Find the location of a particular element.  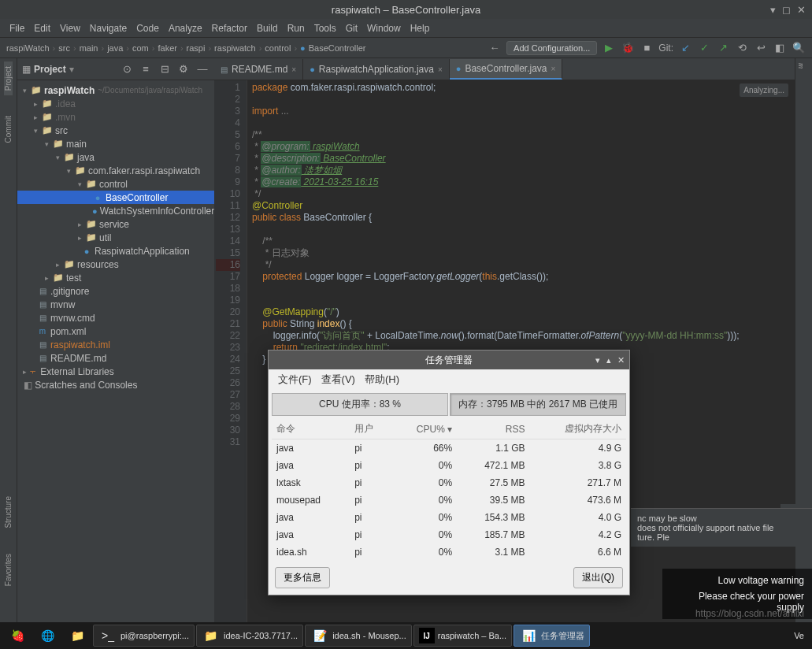

tree-item-mvnwcmd: mvnw.cmd is located at coordinates (116, 318).